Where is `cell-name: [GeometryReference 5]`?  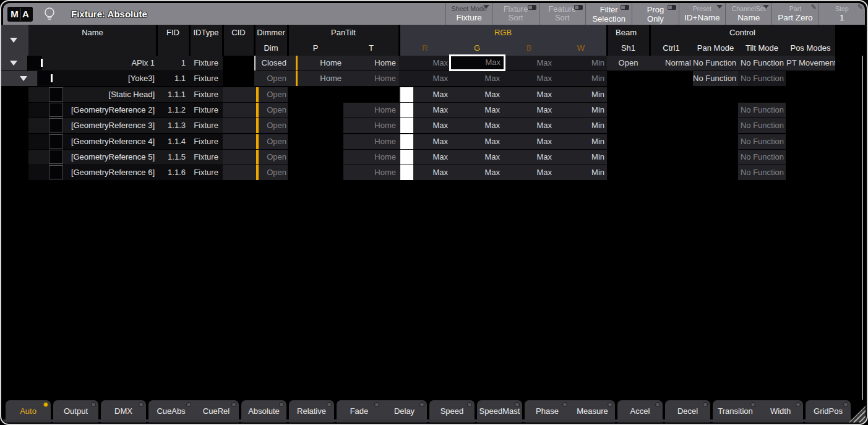
cell-name: [GeometryReference 5] is located at coordinates (93, 157).